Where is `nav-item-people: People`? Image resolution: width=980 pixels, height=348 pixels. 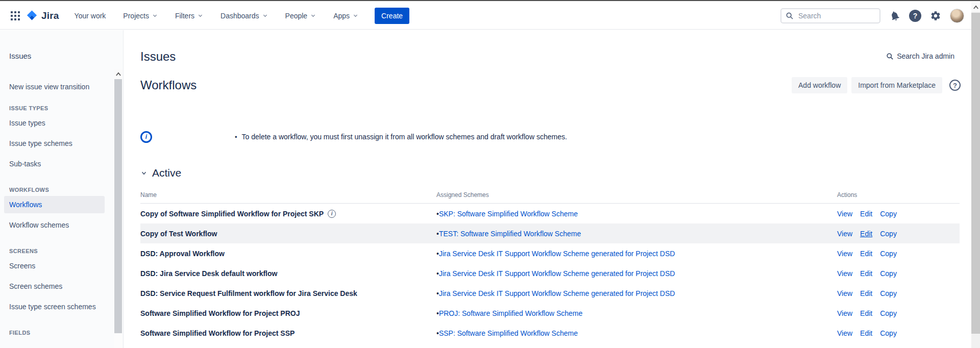
nav-item-people: People is located at coordinates (301, 16).